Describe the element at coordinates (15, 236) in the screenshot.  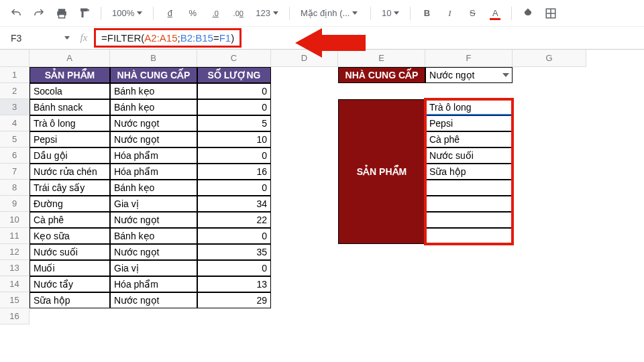
I see `row-header-11: 11` at that location.